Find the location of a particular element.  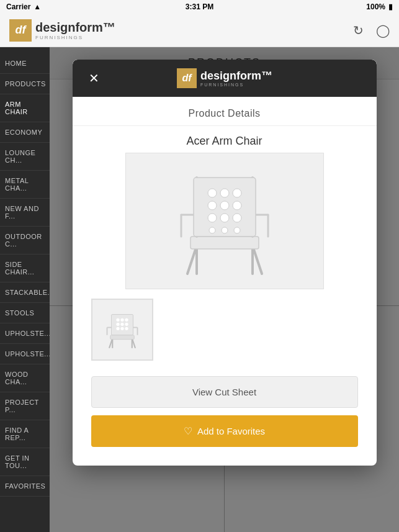

modal-logo-box: df is located at coordinates (187, 78).